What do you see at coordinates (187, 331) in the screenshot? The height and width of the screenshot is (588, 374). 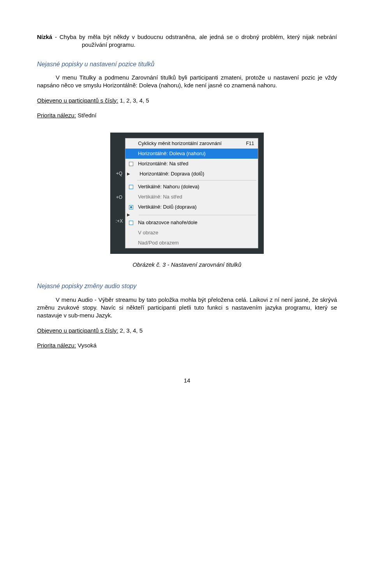 I see `section2-found: Objeveno u participantů s čísly: 2, 3, 4…` at bounding box center [187, 331].